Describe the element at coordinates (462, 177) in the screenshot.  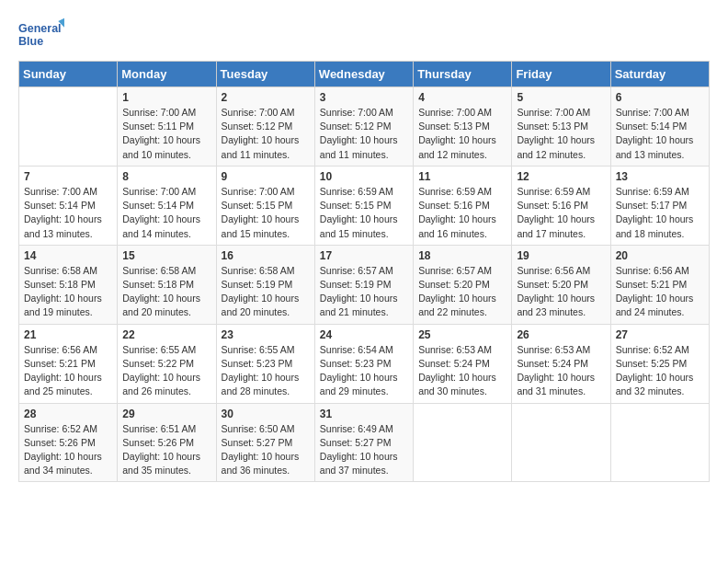
I see `day-number: 11` at that location.